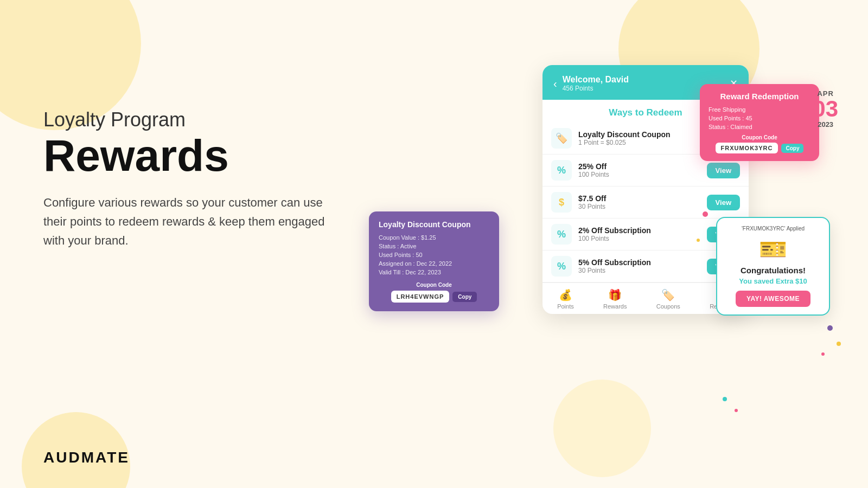 Image resolution: width=868 pixels, height=488 pixels. I want to click on coupon-section: Coupon Code FRXUMOK3YRC Copy, so click(760, 144).